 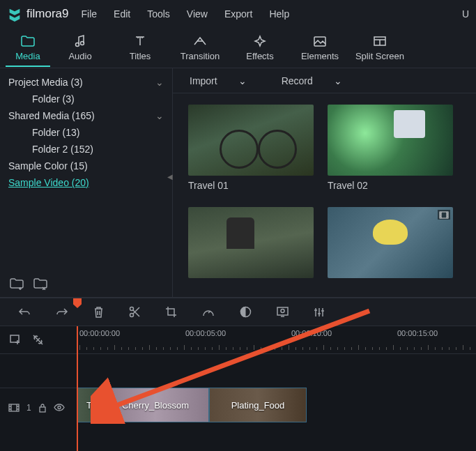 What do you see at coordinates (185, 14) in the screenshot?
I see `main-menu: File Edit Tools View Export Help` at bounding box center [185, 14].